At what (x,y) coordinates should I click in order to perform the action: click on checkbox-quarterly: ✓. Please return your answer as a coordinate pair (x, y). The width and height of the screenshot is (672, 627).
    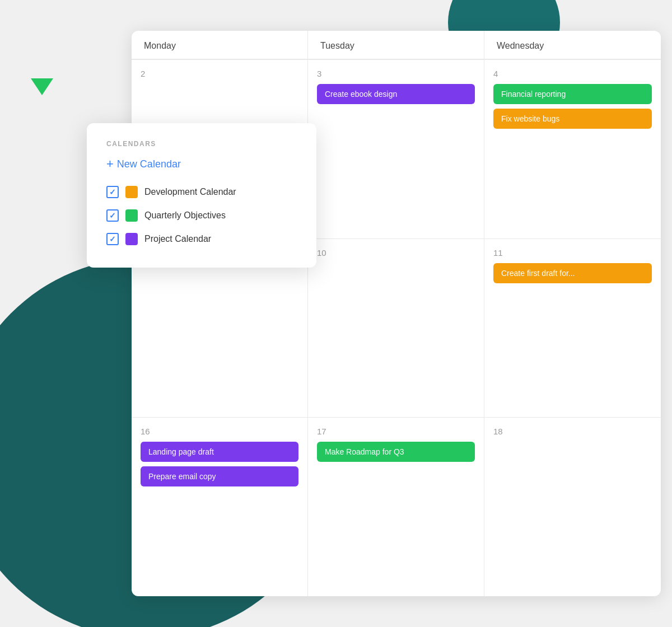
    Looking at the image, I should click on (113, 216).